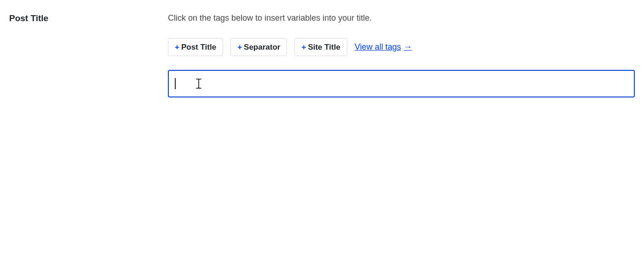 Image resolution: width=644 pixels, height=279 pixels. Describe the element at coordinates (262, 47) in the screenshot. I see `tag-button-label: Separator` at that location.